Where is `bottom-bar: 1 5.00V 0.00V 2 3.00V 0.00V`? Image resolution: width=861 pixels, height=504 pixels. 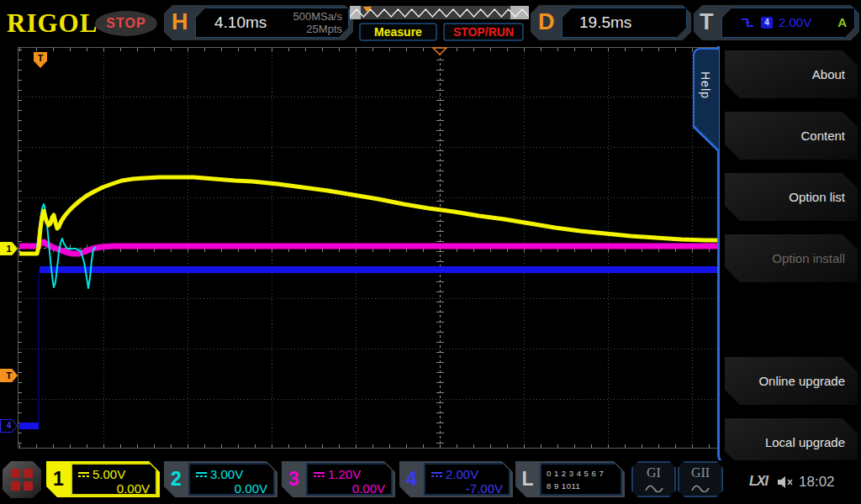
bottom-bar: 1 5.00V 0.00V 2 3.00V 0.00V is located at coordinates (430, 482).